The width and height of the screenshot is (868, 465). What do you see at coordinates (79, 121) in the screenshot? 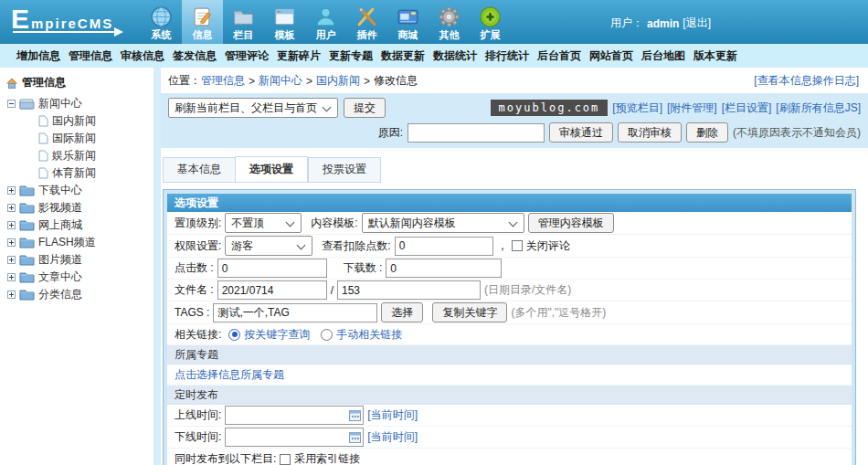
I see `tree-node-domestic-news: 国内新闻` at bounding box center [79, 121].